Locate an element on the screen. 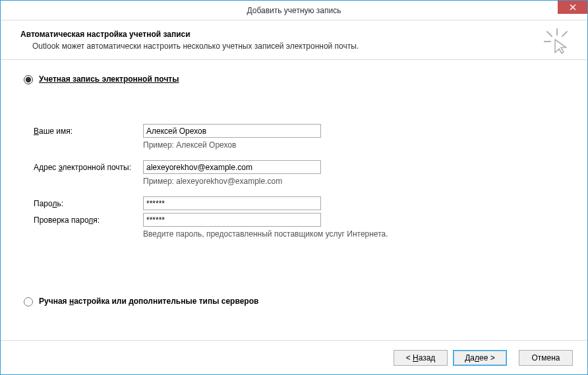 The image size is (588, 375). confirm-password-label: Проверка пароля: is located at coordinates (88, 220).